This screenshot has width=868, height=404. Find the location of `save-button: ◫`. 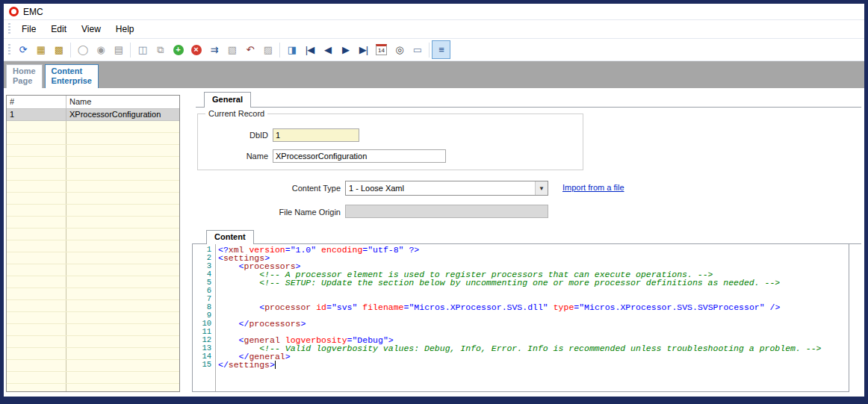

save-button: ◫ is located at coordinates (142, 49).